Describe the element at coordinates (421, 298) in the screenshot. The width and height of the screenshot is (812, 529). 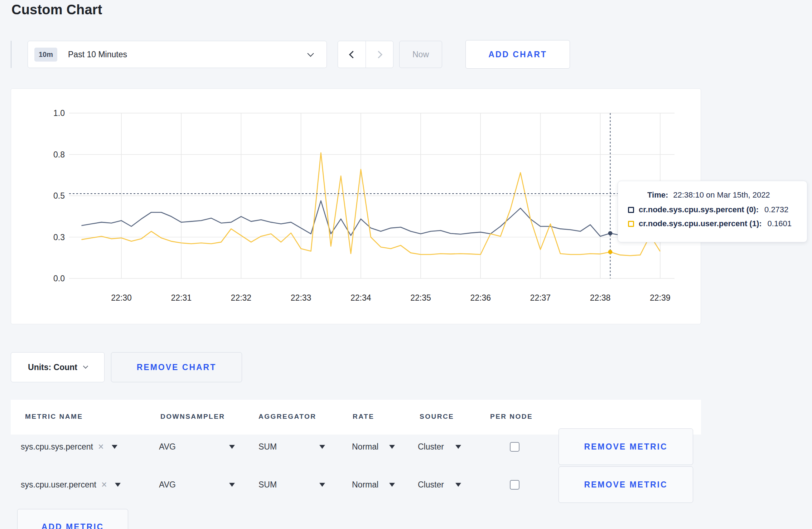
I see `x-tick-label: 22:35` at that location.